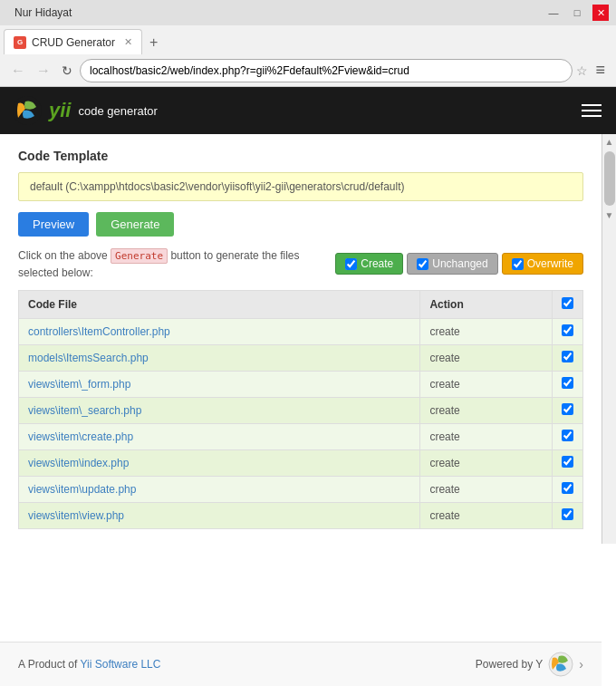 The width and height of the screenshot is (616, 686). What do you see at coordinates (610, 179) in the screenshot?
I see `scroll-thumb` at bounding box center [610, 179].